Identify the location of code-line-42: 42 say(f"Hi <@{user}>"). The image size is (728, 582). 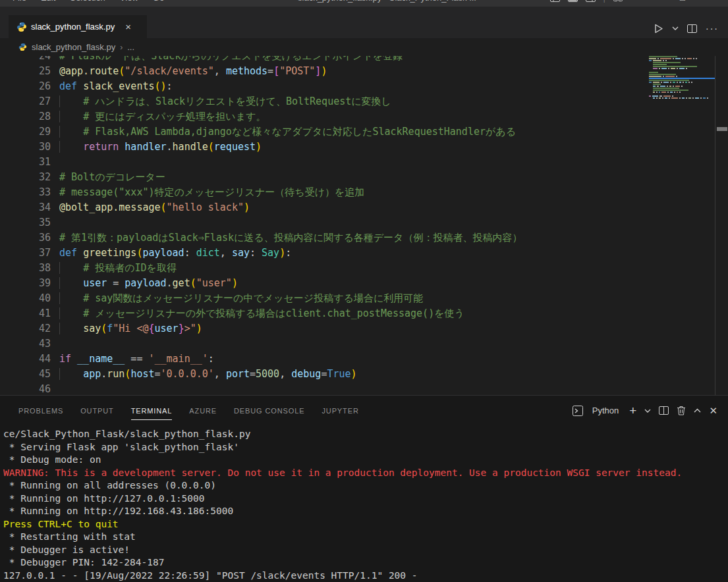
(357, 329).